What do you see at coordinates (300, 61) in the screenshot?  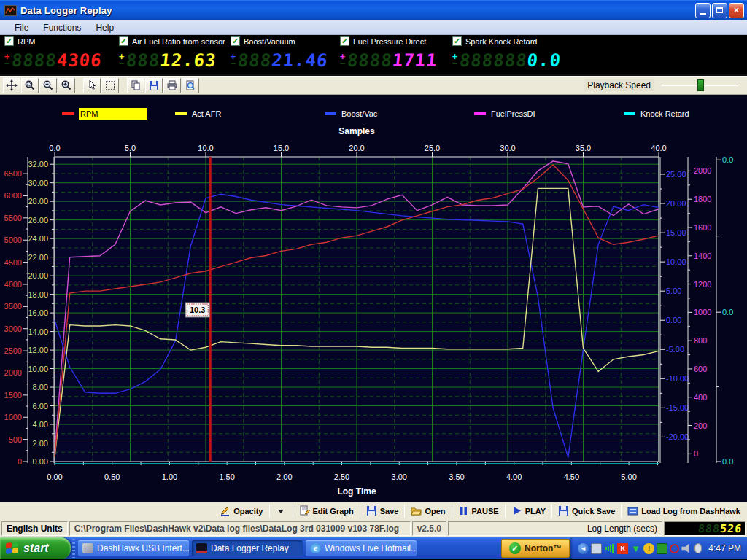 I see `lit-digits: 21.46` at bounding box center [300, 61].